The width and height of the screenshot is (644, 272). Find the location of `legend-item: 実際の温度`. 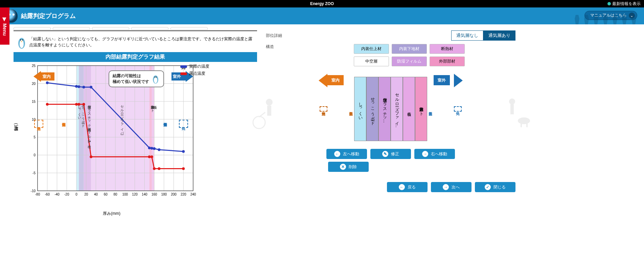

legend-item: 実際の温度 is located at coordinates (195, 66).